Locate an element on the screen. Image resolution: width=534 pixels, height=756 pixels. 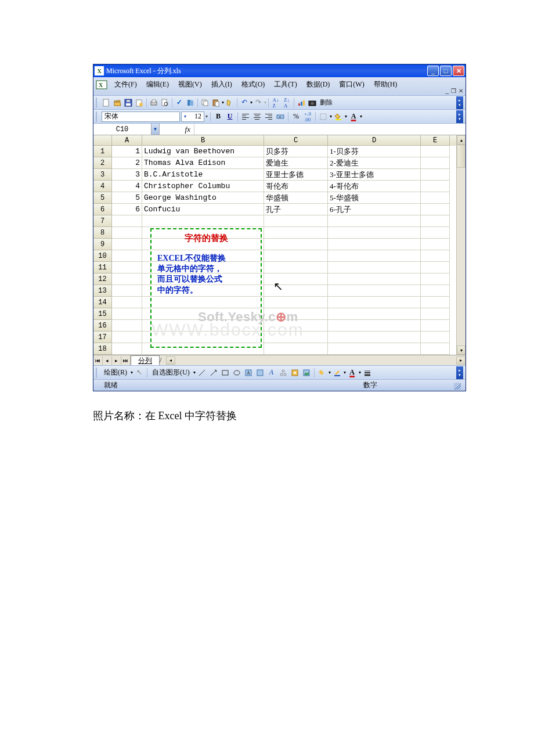
diagram-icon is located at coordinates (283, 373).